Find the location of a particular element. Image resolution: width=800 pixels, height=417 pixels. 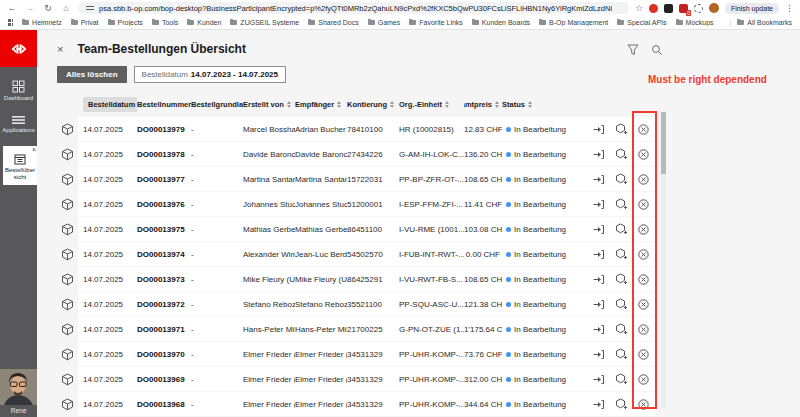

bookmark-item: B-Op Management is located at coordinates (574, 22).